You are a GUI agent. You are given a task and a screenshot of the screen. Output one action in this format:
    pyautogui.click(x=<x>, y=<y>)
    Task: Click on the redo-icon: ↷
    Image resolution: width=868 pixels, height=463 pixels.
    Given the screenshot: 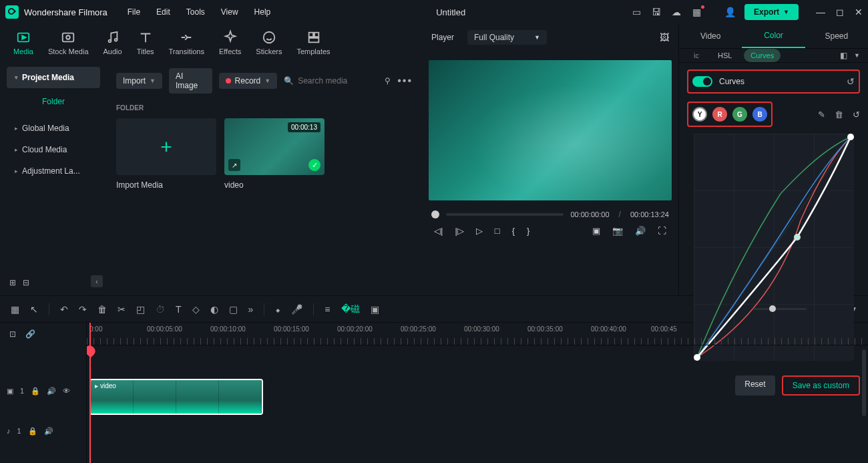 What is the action you would take?
    pyautogui.click(x=83, y=309)
    